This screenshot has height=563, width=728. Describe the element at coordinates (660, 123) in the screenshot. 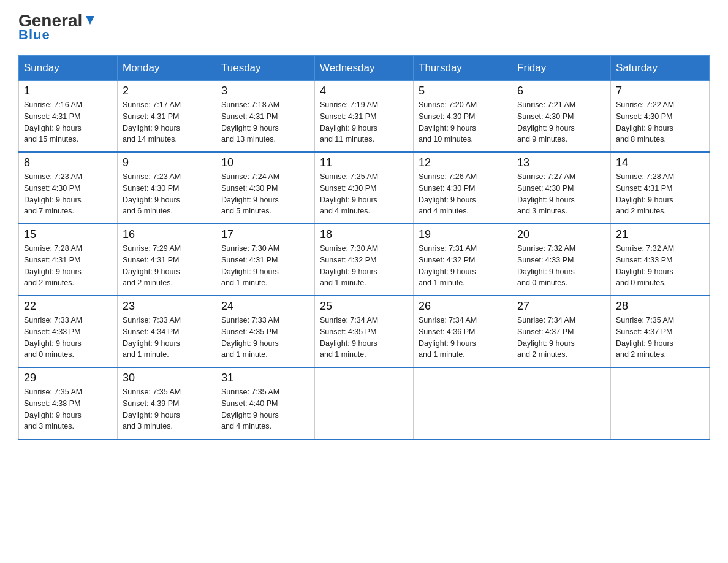

I see `day-info: Sunrise: 7:22 AMSunset: 4:30 PMDaylight:…` at that location.